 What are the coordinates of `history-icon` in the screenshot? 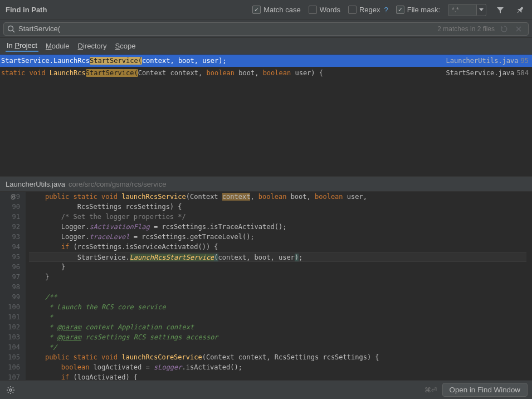 It's located at (504, 29).